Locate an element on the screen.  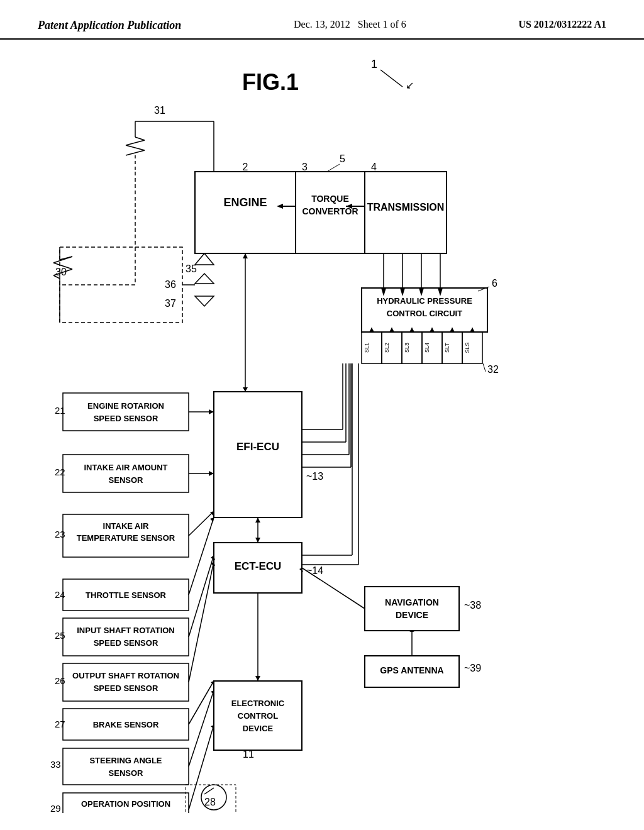
ref-4: 4 is located at coordinates (374, 167).